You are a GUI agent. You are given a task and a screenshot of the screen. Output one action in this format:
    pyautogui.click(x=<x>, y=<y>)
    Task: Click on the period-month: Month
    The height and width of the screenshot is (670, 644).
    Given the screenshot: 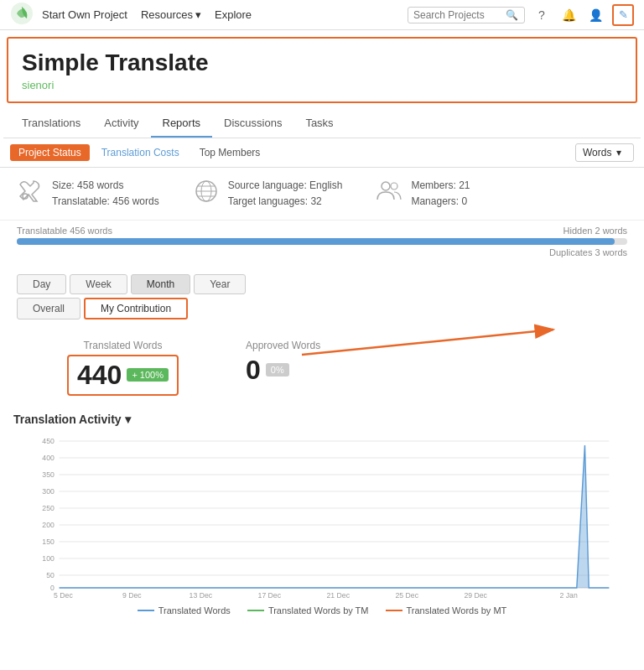 What is the action you would take?
    pyautogui.click(x=161, y=284)
    